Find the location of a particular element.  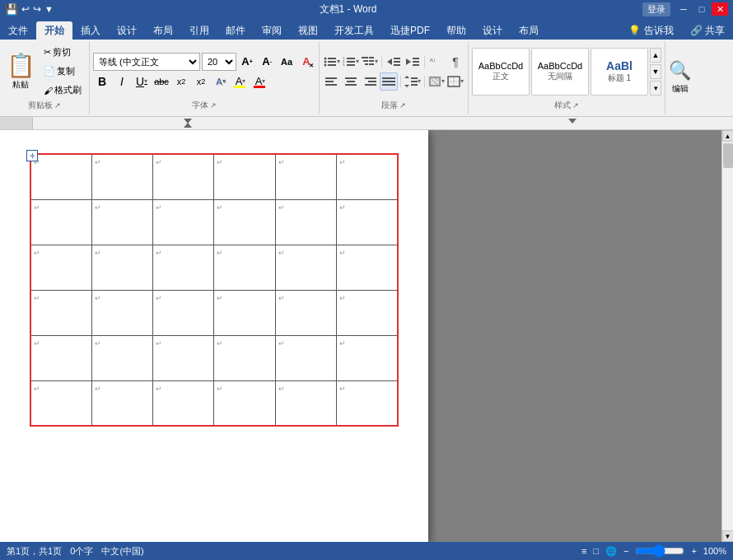

tab-table-layout: 布局 is located at coordinates (529, 30).